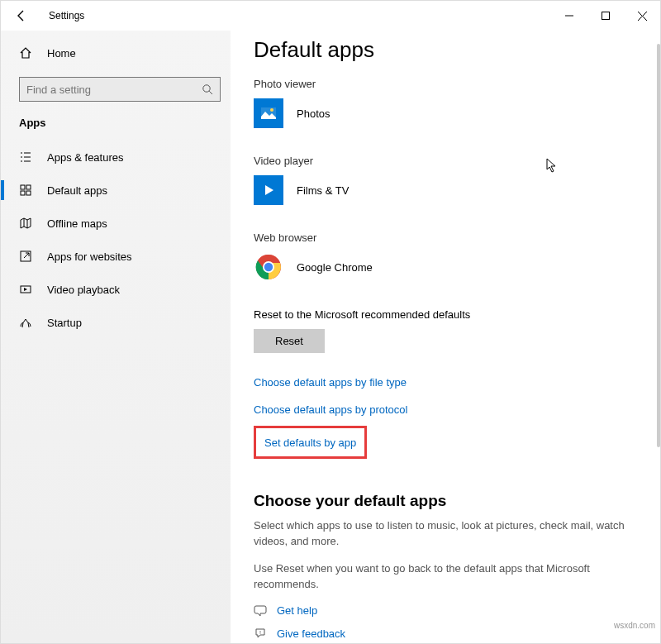  Describe the element at coordinates (26, 53) in the screenshot. I see `home-icon` at that location.